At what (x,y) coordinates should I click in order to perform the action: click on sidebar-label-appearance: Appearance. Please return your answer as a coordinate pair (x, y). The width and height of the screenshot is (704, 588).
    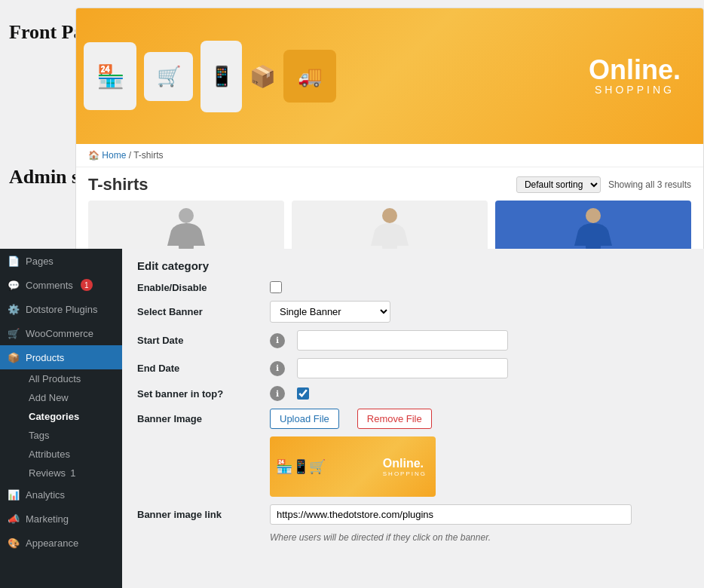
    Looking at the image, I should click on (52, 543).